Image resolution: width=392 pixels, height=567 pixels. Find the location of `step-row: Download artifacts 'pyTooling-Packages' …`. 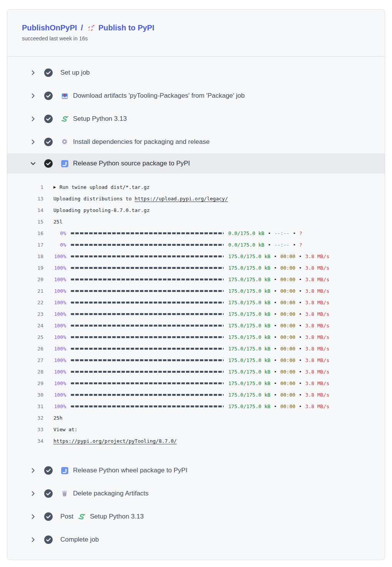

step-row: Download artifacts 'pyTooling-Packages' … is located at coordinates (196, 96).